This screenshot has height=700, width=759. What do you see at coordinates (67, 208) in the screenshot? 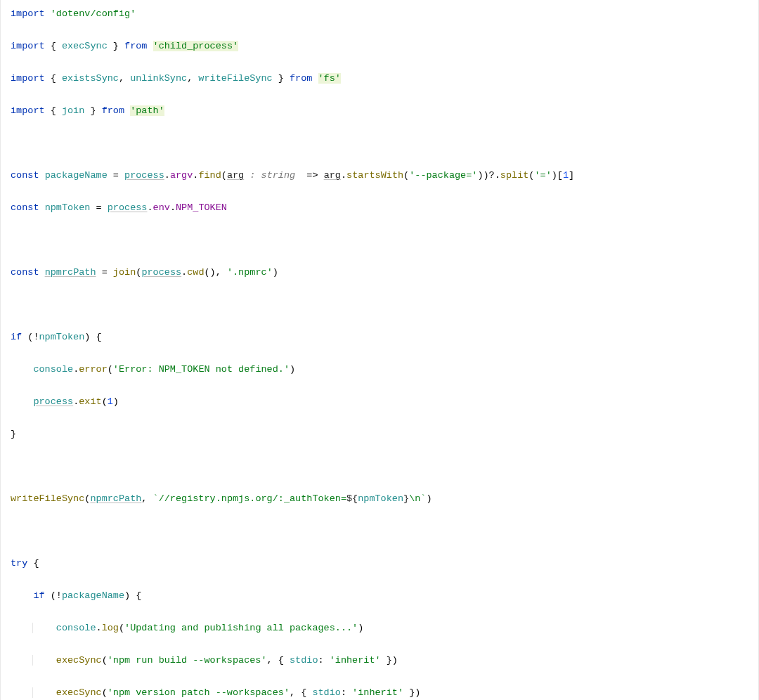
I see `var-npmToken: npmToken` at bounding box center [67, 208].